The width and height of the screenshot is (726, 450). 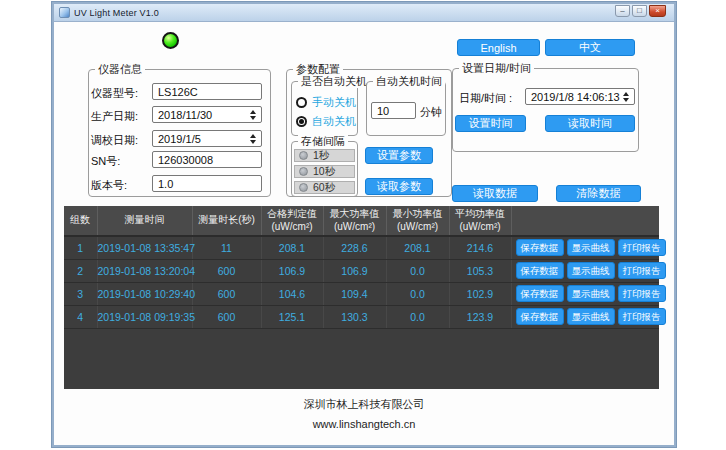 I want to click on cell: 2, so click(x=80, y=270).